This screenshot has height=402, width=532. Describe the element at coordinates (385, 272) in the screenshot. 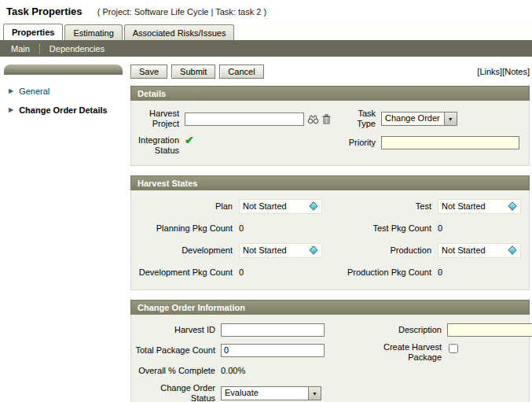

I see `production-pkg-count-label: Production Pkg Count` at that location.